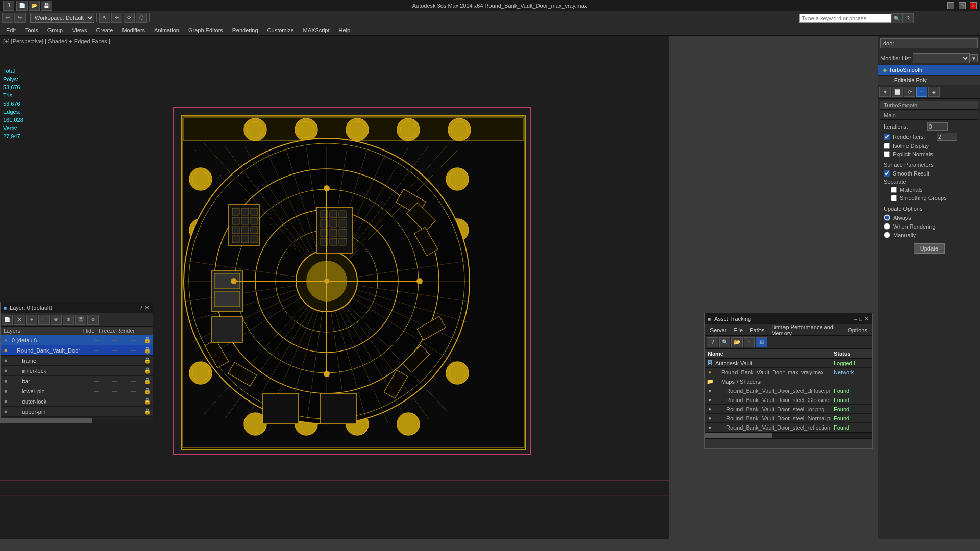 The image size is (980, 551). Describe the element at coordinates (93, 320) in the screenshot. I see `layers-prop-btn: ⚙` at that location.